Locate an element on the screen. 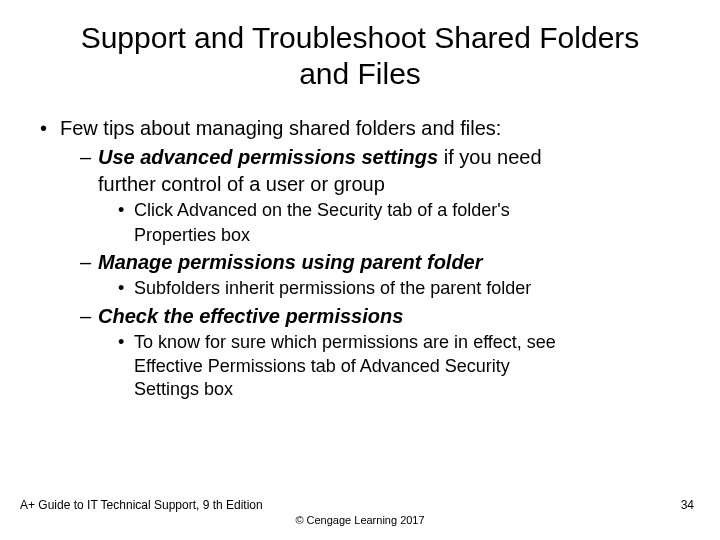  footer-center: © Cengage Learning 2017 is located at coordinates (360, 520).